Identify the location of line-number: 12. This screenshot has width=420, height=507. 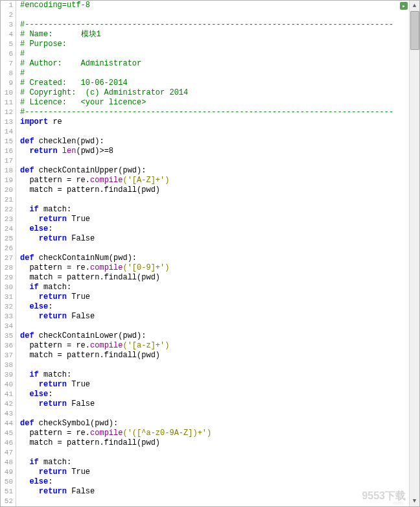
(6, 113).